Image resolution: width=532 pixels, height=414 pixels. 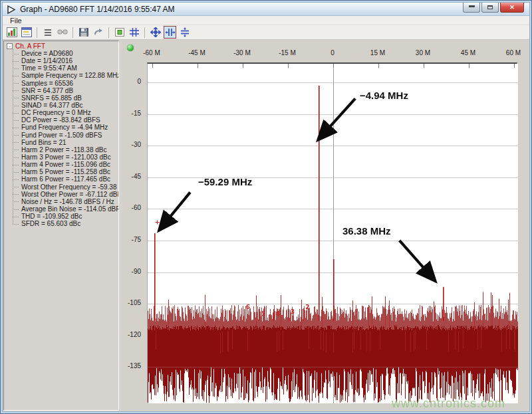 I want to click on y-tick-label: -105, so click(x=134, y=303).